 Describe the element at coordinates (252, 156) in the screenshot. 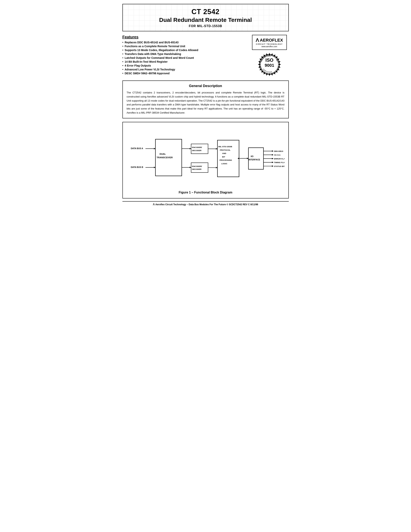

I see `svg-text: I/O` at that location.